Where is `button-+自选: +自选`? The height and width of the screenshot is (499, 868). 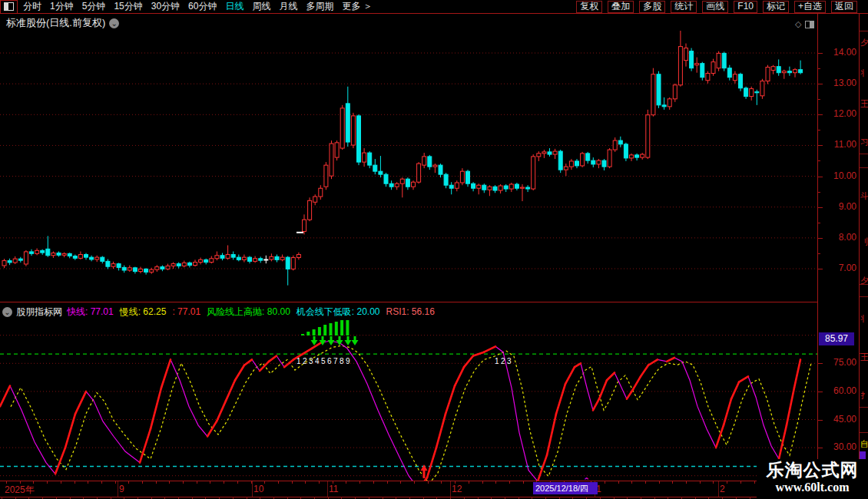
button-+自选: +自选 is located at coordinates (810, 7).